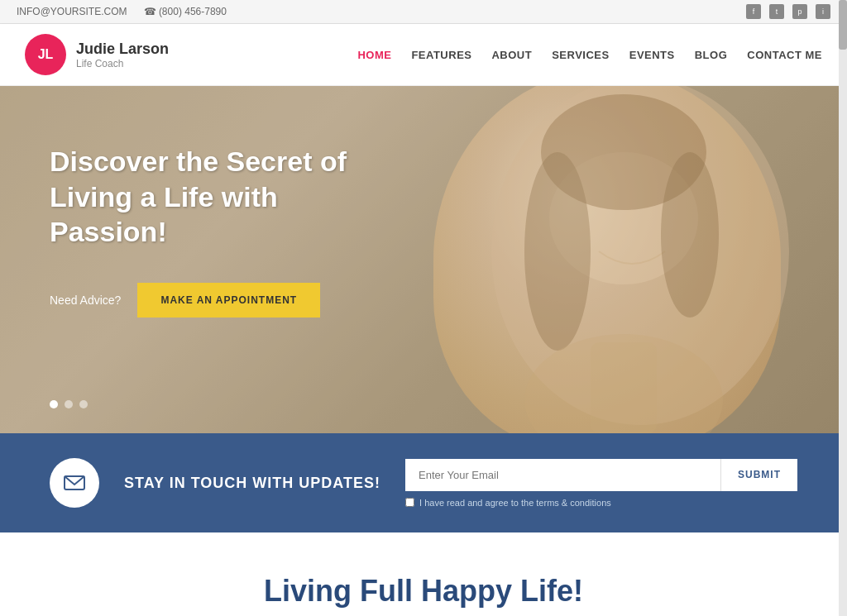 The height and width of the screenshot is (616, 847). What do you see at coordinates (788, 12) in the screenshot?
I see `social-icons: f t p i` at bounding box center [788, 12].